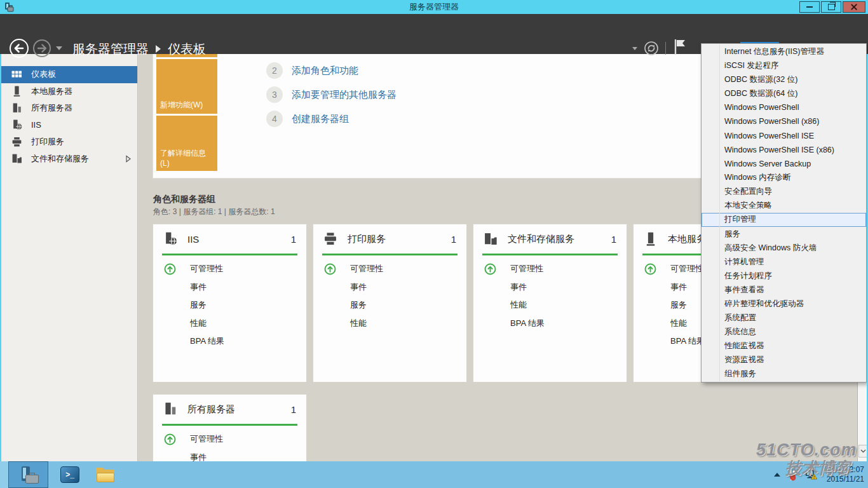 The width and height of the screenshot is (868, 488). Describe the element at coordinates (70, 475) in the screenshot. I see `taskbar-powershell-button: >_` at that location.